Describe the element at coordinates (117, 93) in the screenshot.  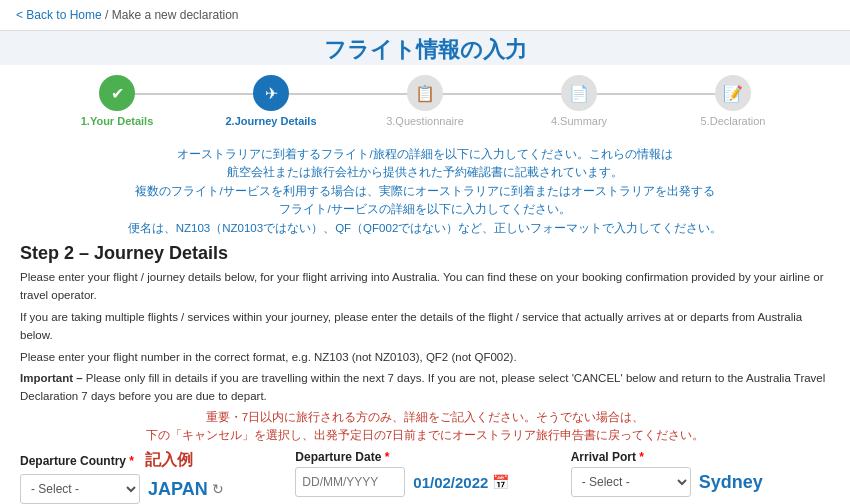
I see `step-1-circle: ✔` at that location.